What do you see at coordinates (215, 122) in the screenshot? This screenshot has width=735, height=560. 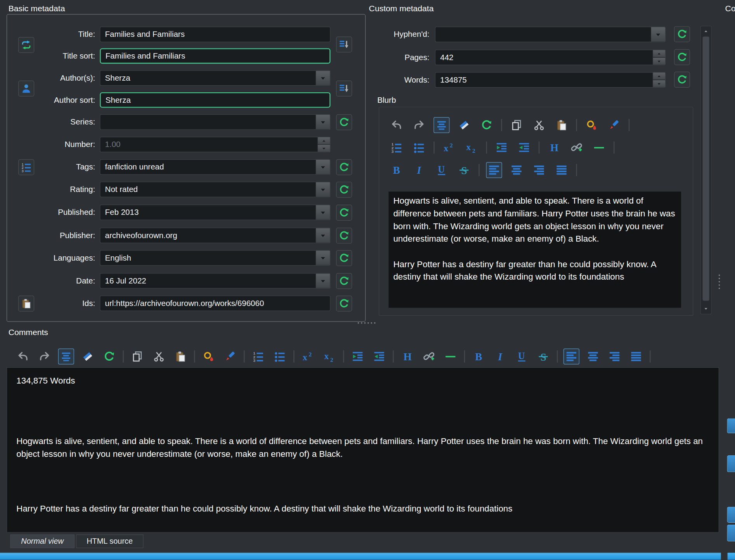 I see `series-combo` at bounding box center [215, 122].